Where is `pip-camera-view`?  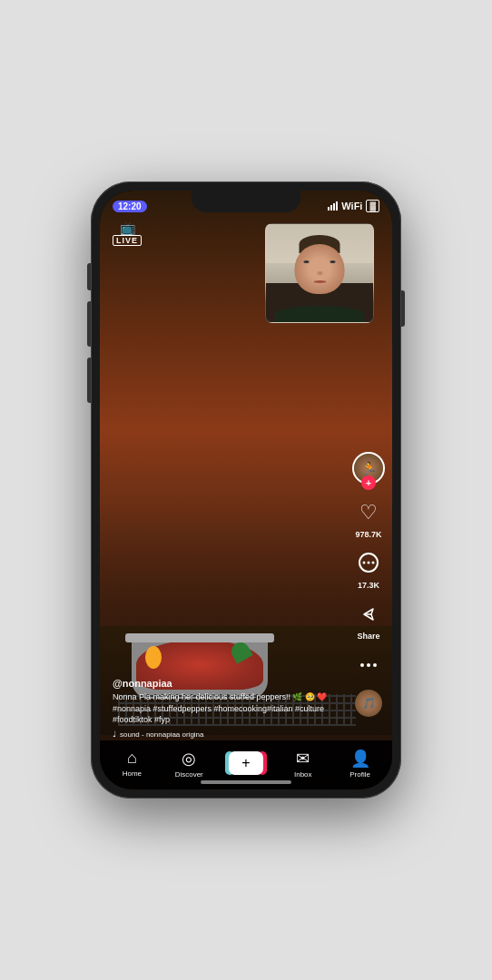
pip-camera-view is located at coordinates (320, 273).